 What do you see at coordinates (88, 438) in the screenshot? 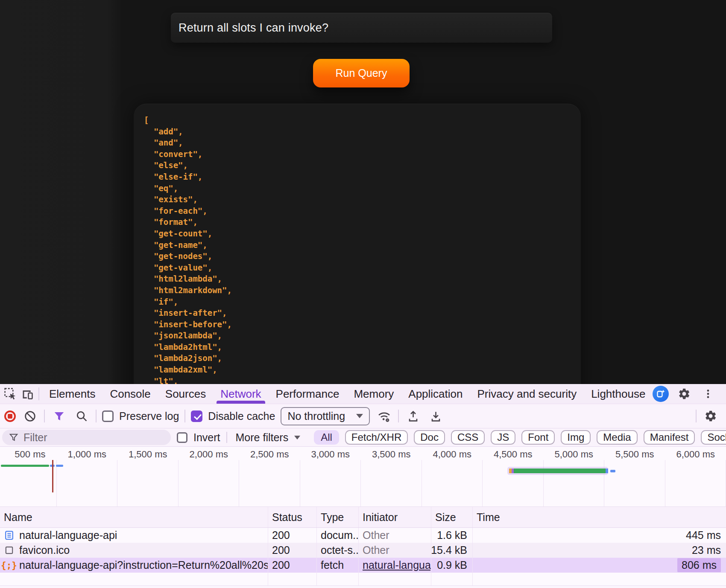
I see `filter-input` at bounding box center [88, 438].